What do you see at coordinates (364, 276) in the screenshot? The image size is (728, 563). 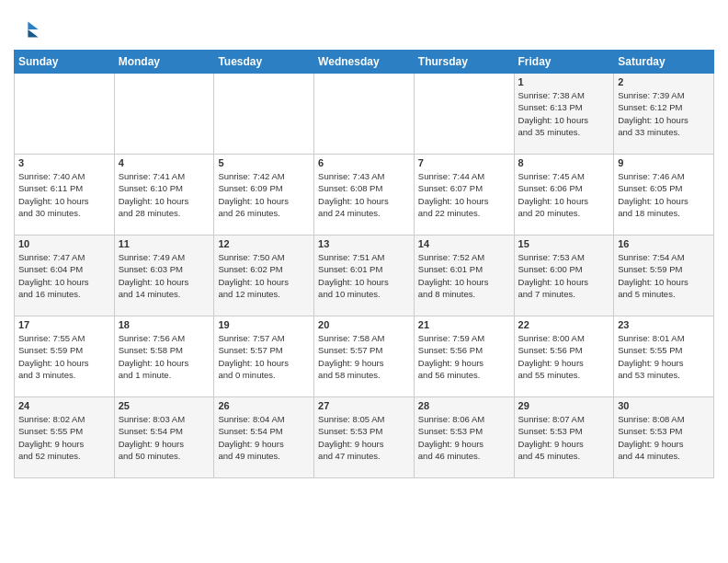 I see `calendar-cell: 13Sunrise: 7:51 AM Sunset: 6:01 PM Dayli…` at bounding box center [364, 276].